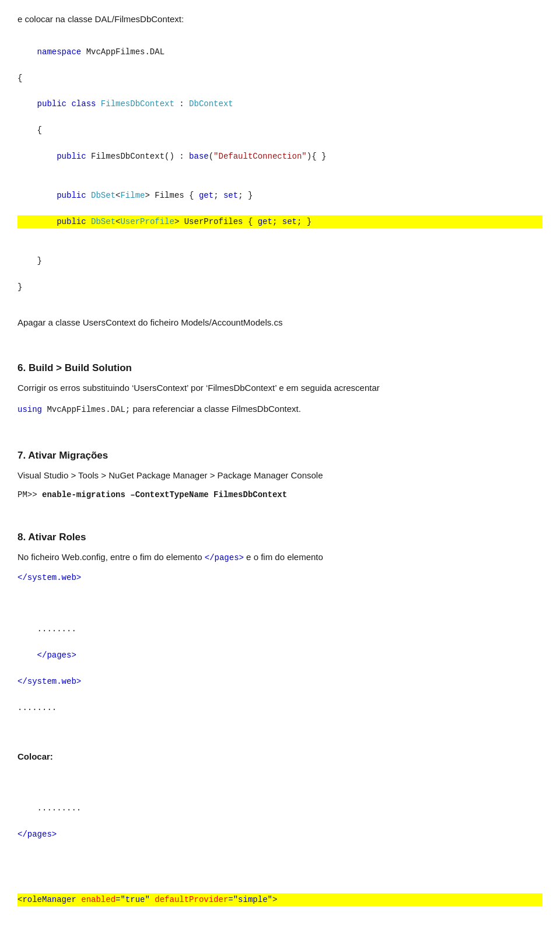 Image resolution: width=560 pixels, height=930 pixels. I want to click on pages-tag-inline: </pages>, so click(224, 558).